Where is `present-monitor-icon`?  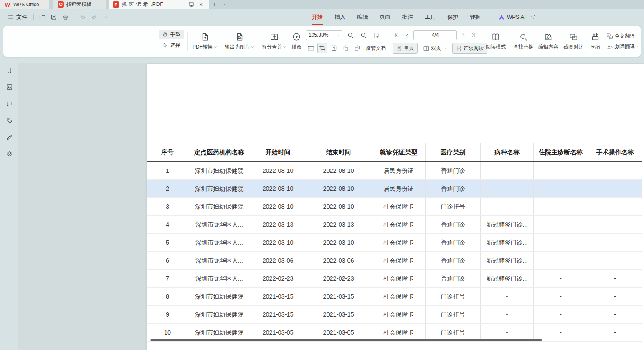
present-monitor-icon is located at coordinates (191, 4).